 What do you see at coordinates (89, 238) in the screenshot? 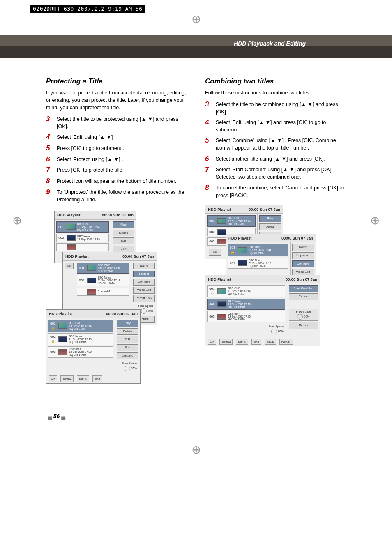
I see `row-meta: BBC News21 Sep 2006 17:19` at bounding box center [89, 238].